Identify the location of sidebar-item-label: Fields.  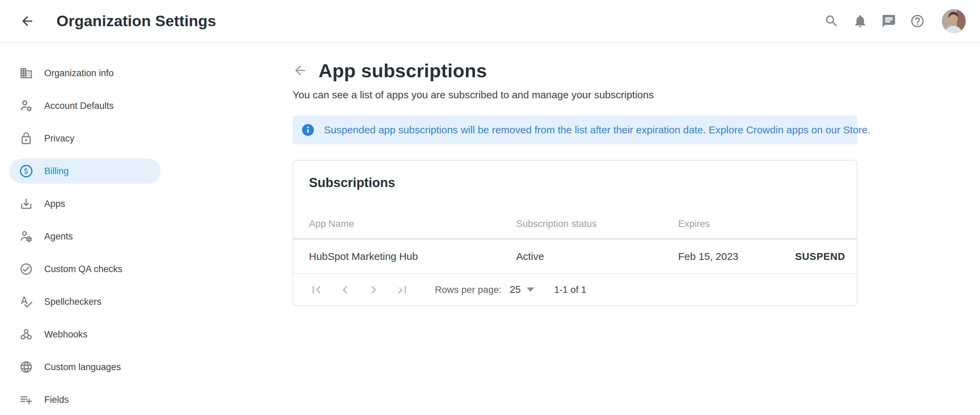
(56, 400).